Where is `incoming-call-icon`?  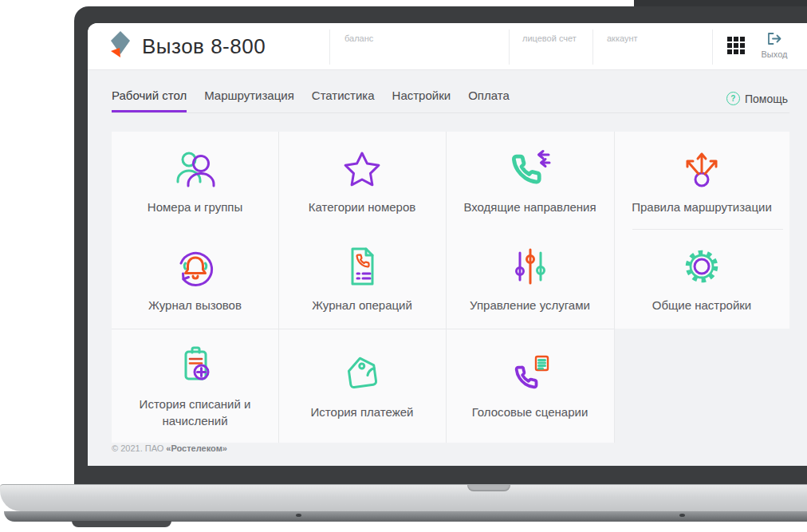 incoming-call-icon is located at coordinates (530, 168).